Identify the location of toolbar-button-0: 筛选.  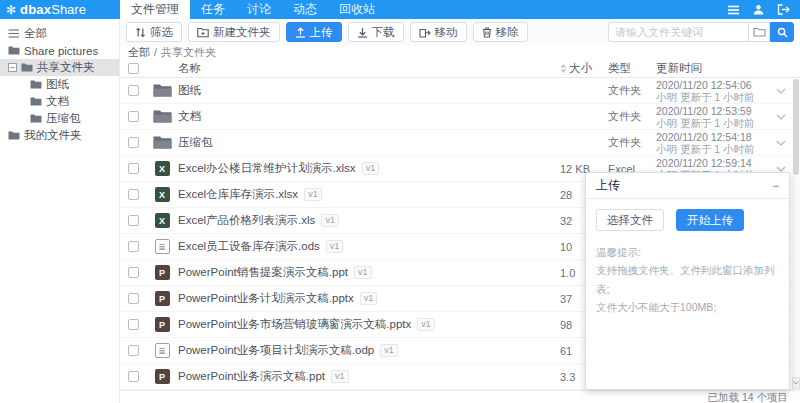
(154, 32).